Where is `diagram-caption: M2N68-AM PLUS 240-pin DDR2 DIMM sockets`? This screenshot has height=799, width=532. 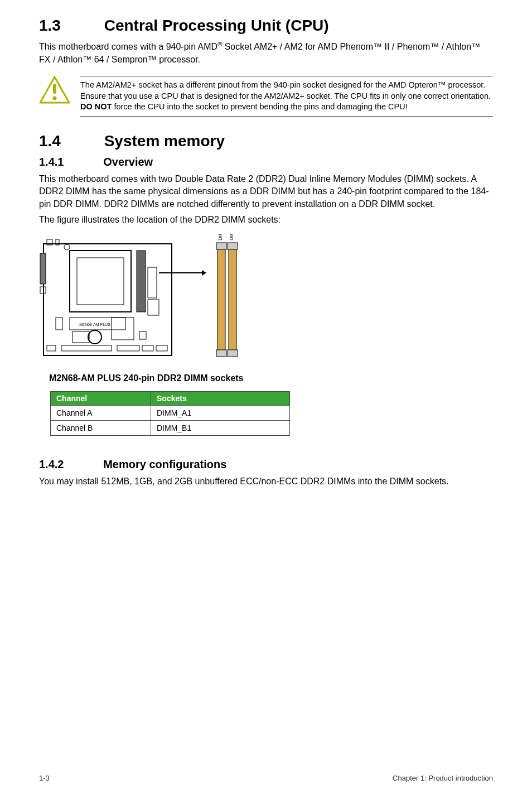 diagram-caption: M2N68-AM PLUS 240-pin DDR2 DIMM sockets is located at coordinates (271, 378).